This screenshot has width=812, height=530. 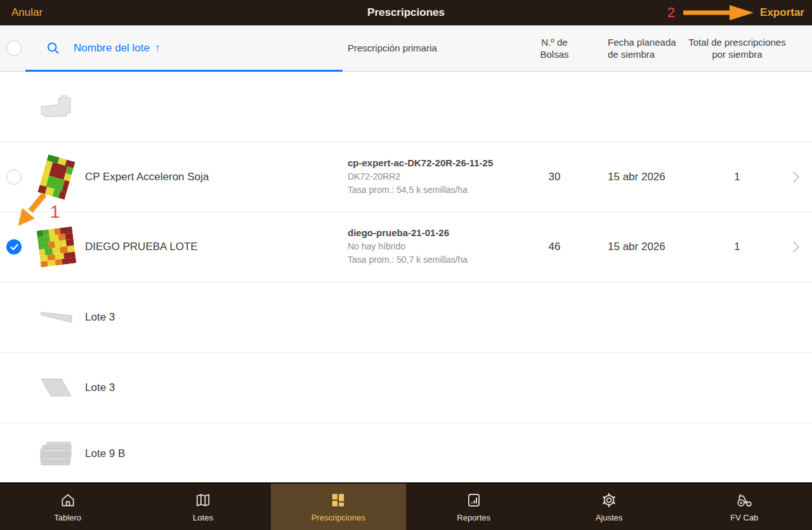 What do you see at coordinates (671, 13) in the screenshot?
I see `annotation-step-2: 2` at bounding box center [671, 13].